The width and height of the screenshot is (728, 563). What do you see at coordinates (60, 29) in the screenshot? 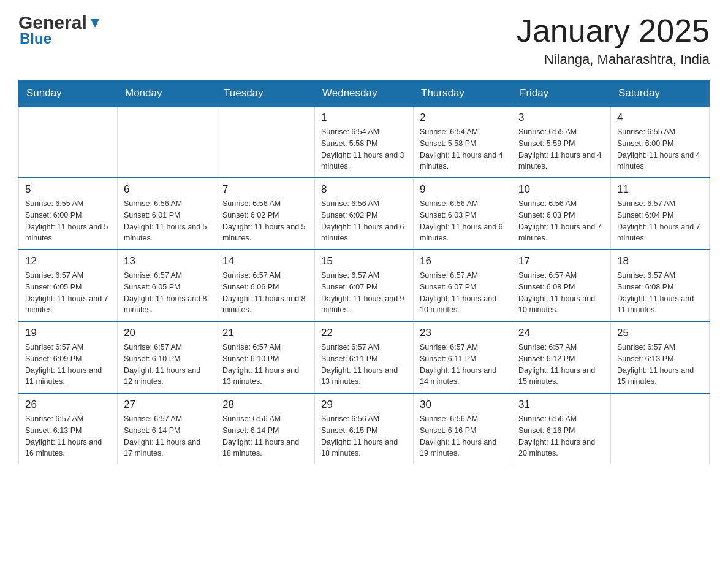
I see `logo: General Blue` at bounding box center [60, 29].